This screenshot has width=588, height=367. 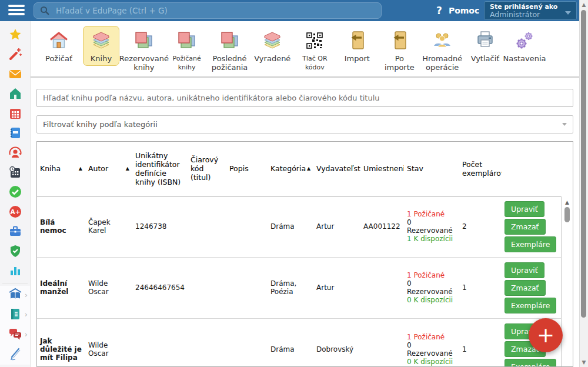 I want to click on user-role: Administrátor, so click(x=530, y=15).